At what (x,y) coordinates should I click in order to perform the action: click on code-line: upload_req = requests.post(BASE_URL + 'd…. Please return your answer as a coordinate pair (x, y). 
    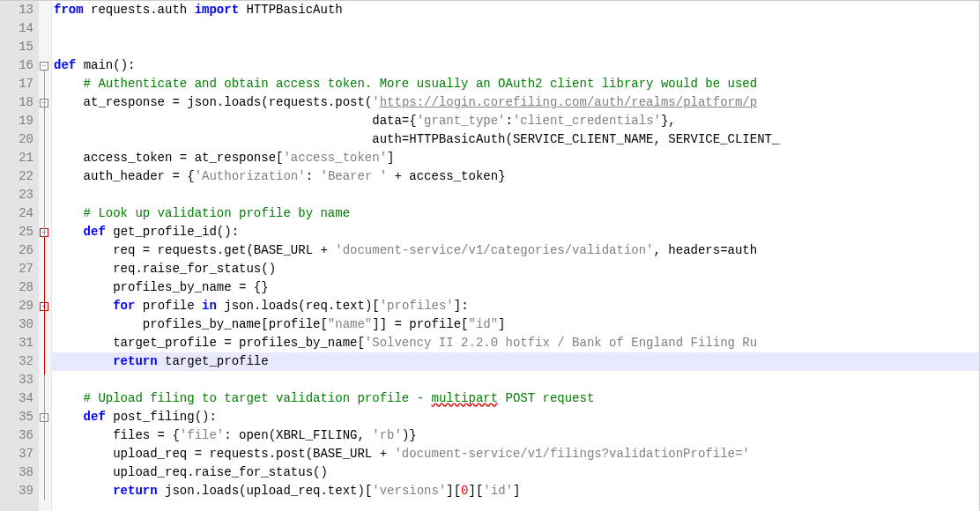
    Looking at the image, I should click on (516, 455).